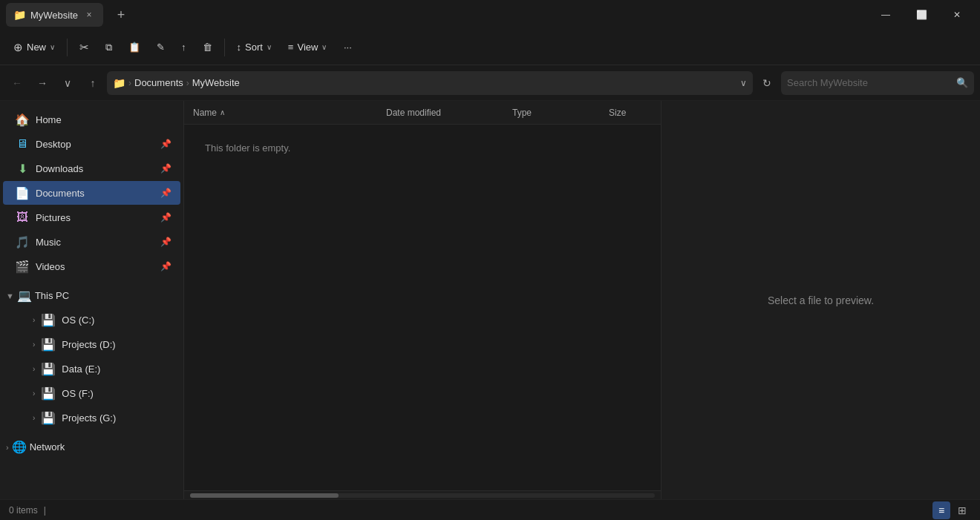 The height and width of the screenshot is (520, 980). I want to click on view-button: ≡ View ∨, so click(307, 47).